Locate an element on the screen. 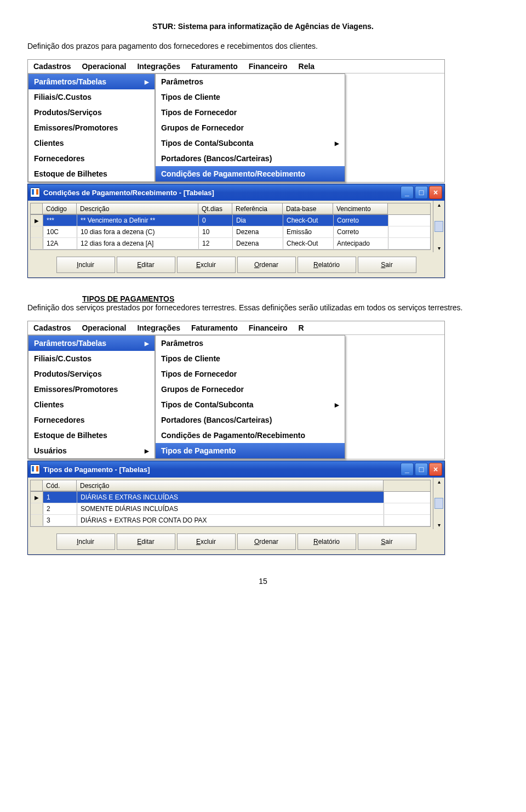 The image size is (526, 812). menu-item: Tipos de Pagamento is located at coordinates (250, 451).